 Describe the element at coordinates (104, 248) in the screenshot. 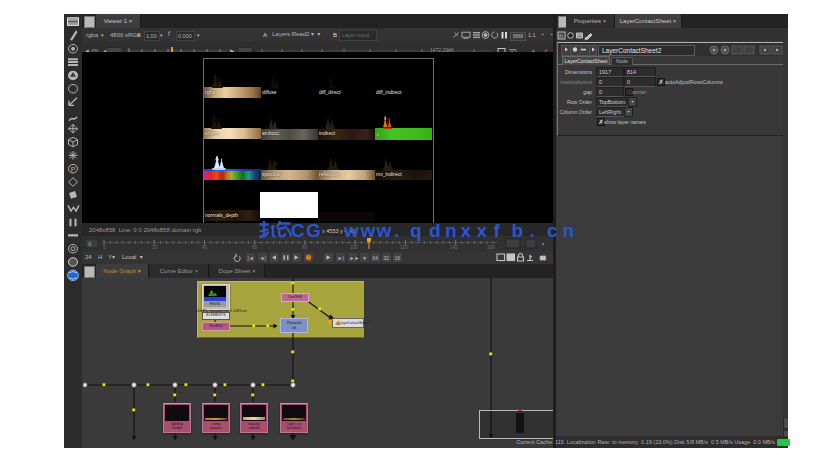

I see `svg-text: 0` at that location.